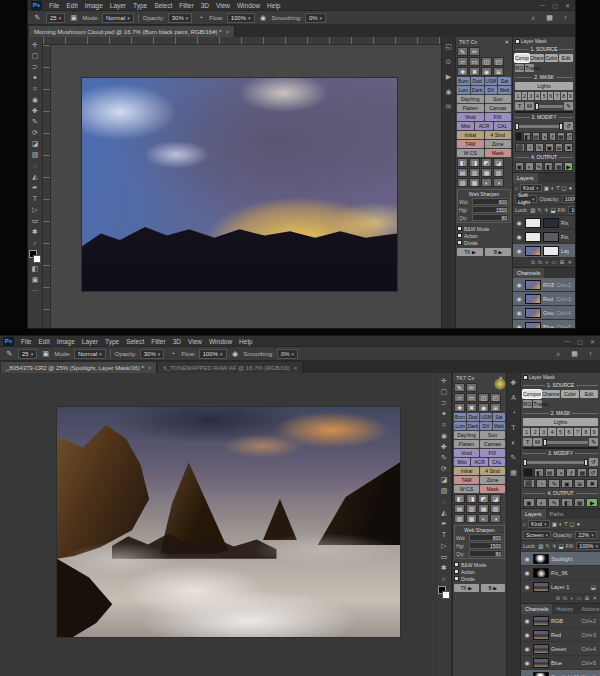  I want to click on menu-item: Layer, so click(90, 342).